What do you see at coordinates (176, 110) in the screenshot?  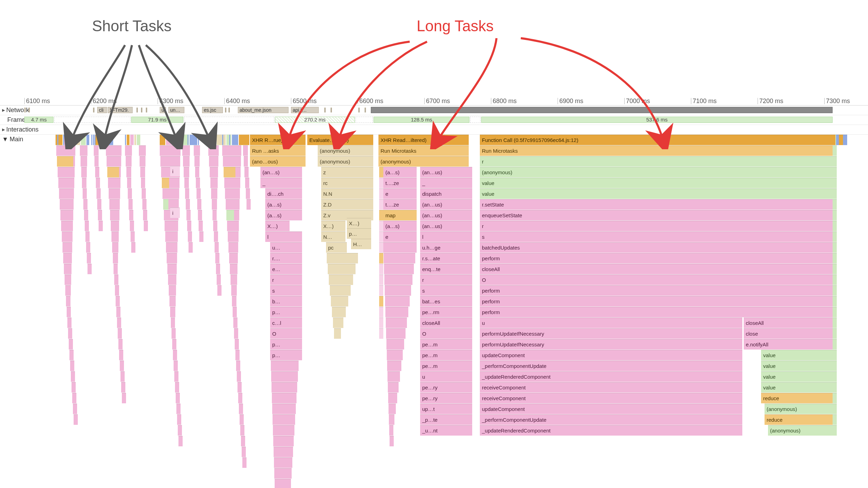 I see `network-request: un…` at bounding box center [176, 110].